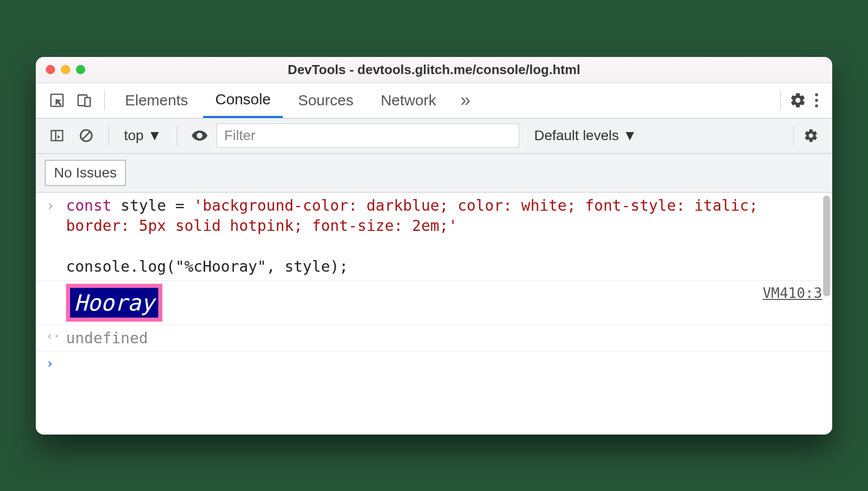  Describe the element at coordinates (434, 173) in the screenshot. I see `issues-bar: No Issues` at that location.